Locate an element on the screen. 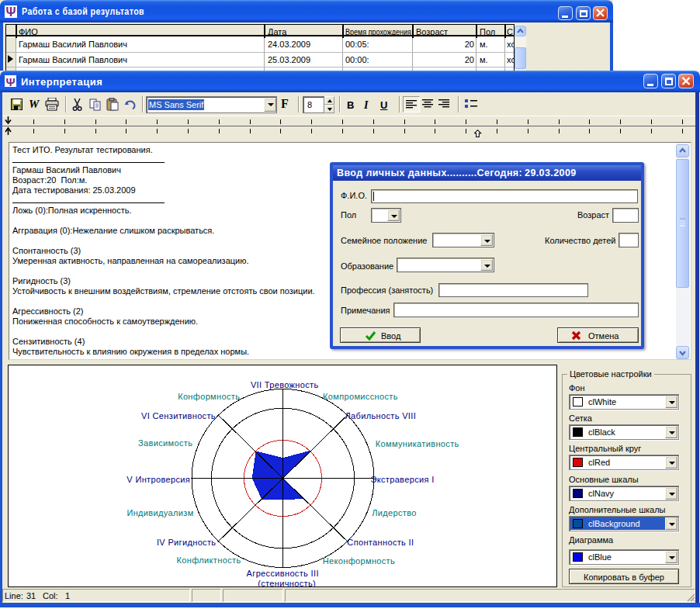 This screenshot has height=609, width=700. svg-text: Конформность is located at coordinates (209, 396).